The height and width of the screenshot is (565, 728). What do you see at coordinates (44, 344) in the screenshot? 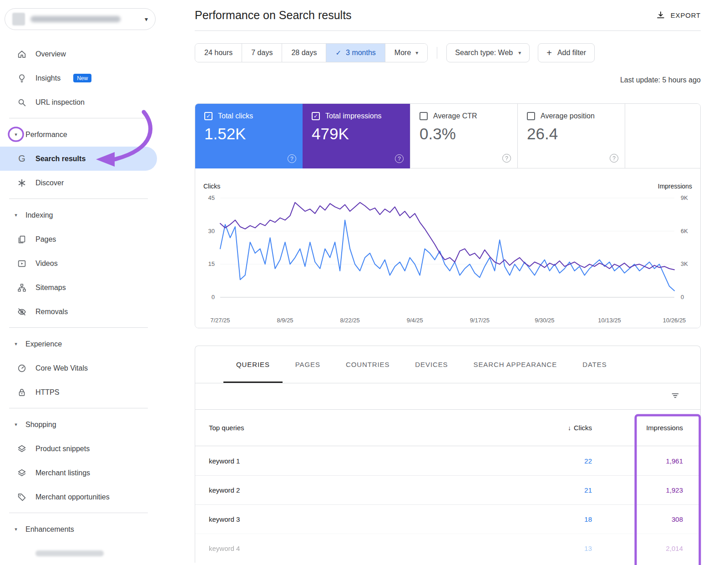
I see `section-label: Experience` at bounding box center [44, 344].